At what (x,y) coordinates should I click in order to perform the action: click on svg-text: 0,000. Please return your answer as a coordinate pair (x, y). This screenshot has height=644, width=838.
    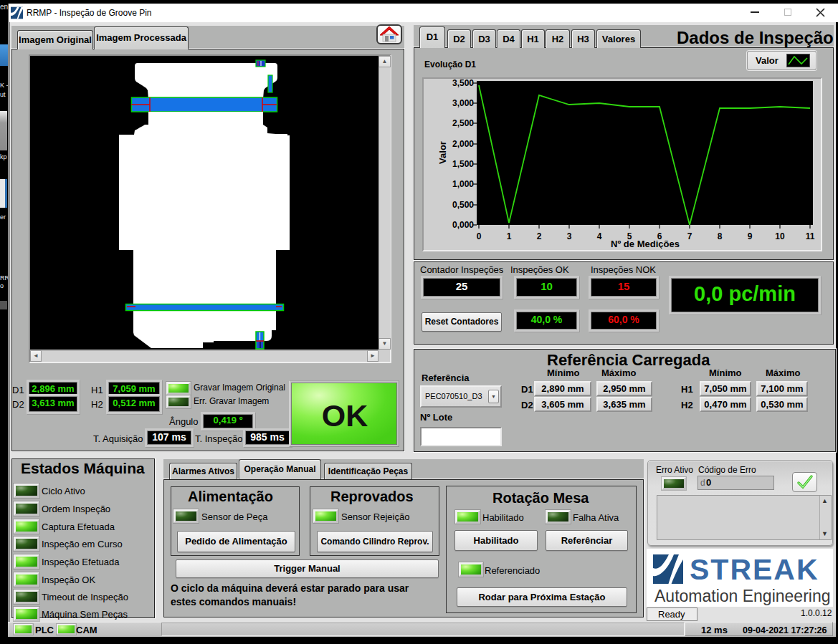
    Looking at the image, I should click on (463, 225).